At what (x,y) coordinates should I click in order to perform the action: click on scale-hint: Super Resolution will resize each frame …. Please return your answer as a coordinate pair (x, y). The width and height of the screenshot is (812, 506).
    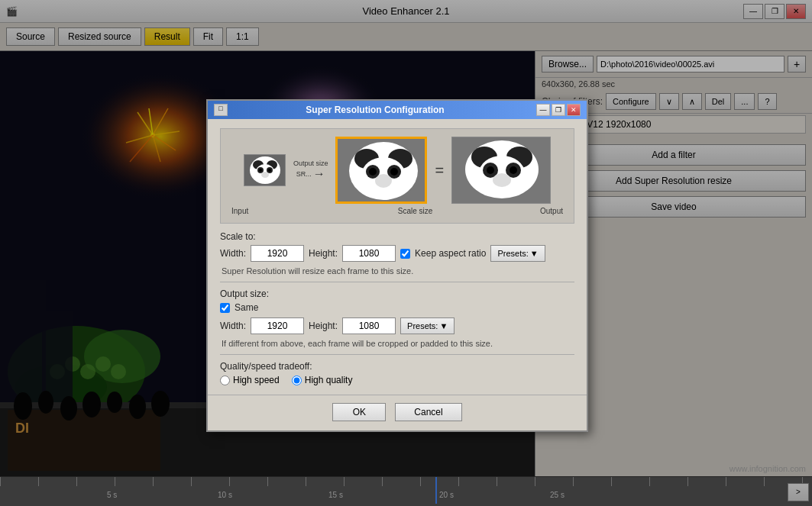
    Looking at the image, I should click on (398, 271).